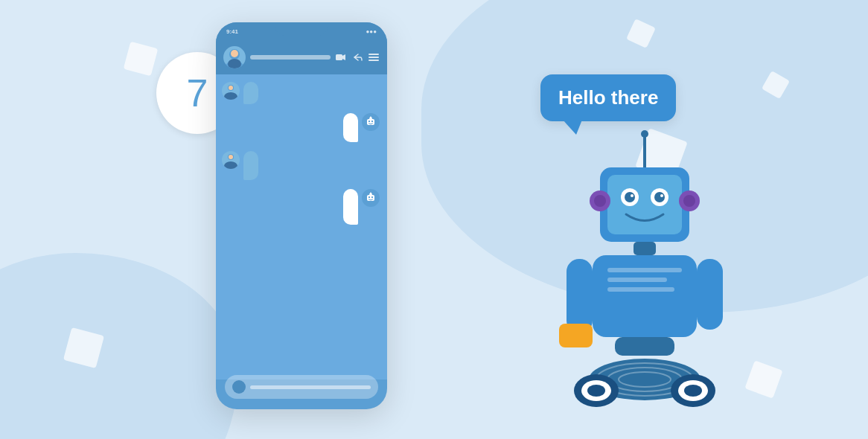 Image resolution: width=868 pixels, height=439 pixels. What do you see at coordinates (239, 387) in the screenshot?
I see `input-send-button` at bounding box center [239, 387].